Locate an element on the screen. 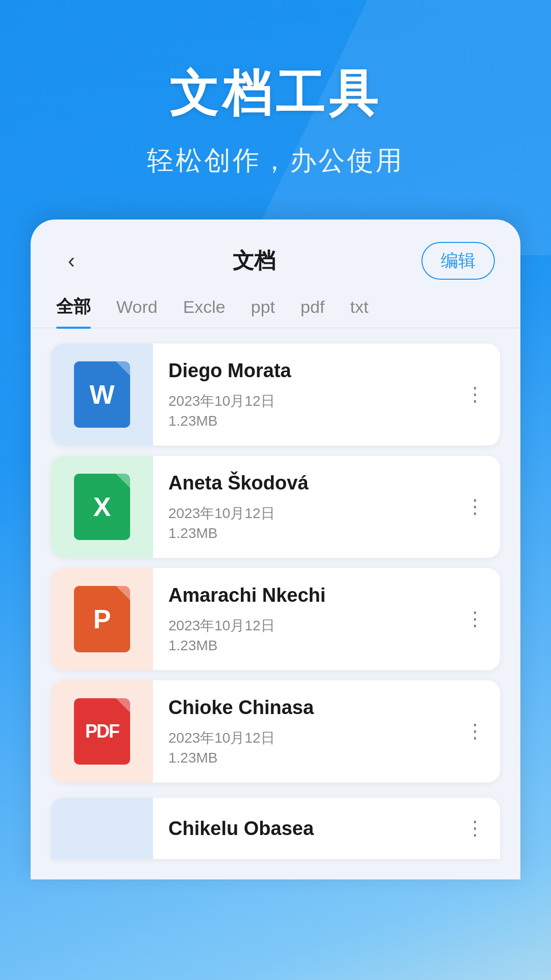  icon-label: X is located at coordinates (102, 507).